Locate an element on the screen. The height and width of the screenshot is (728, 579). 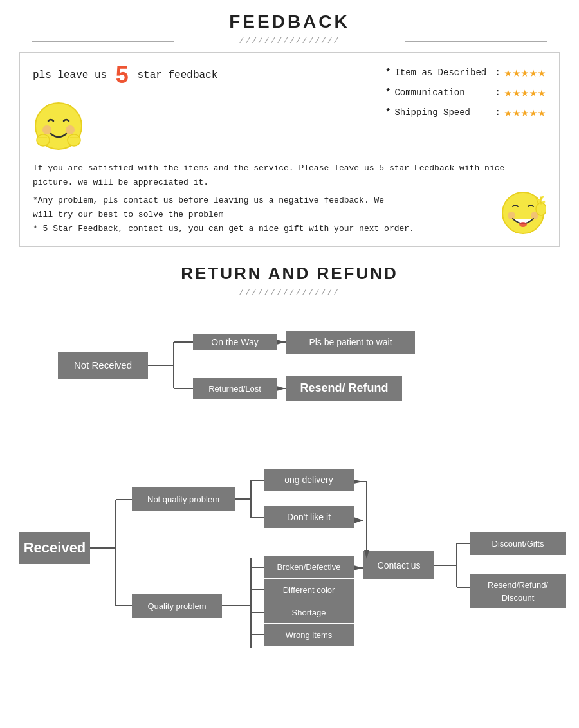
feedback-body-line5: * 5 Star Feedback, contact us, you can g… is located at coordinates (224, 229).